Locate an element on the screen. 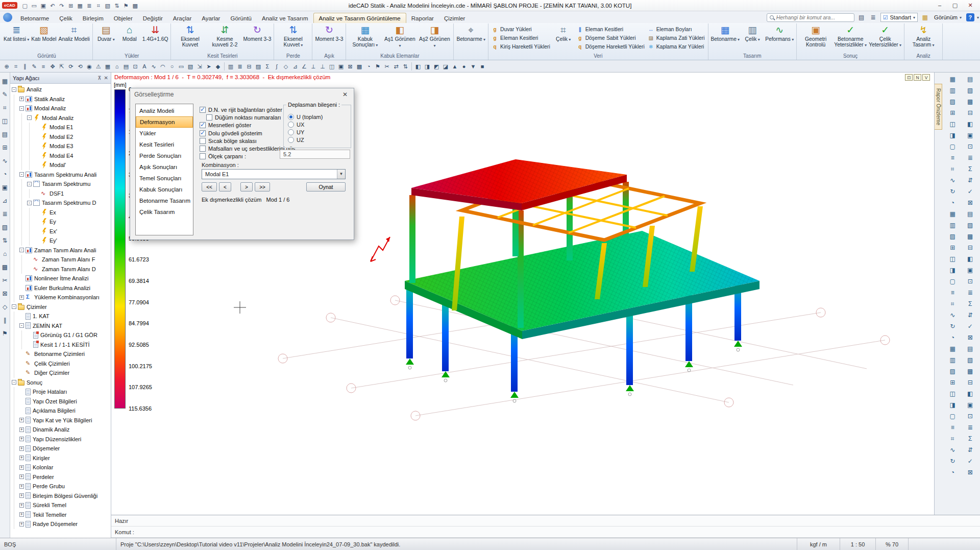 The width and height of the screenshot is (980, 550). grid-icon: ▦ is located at coordinates (925, 17).